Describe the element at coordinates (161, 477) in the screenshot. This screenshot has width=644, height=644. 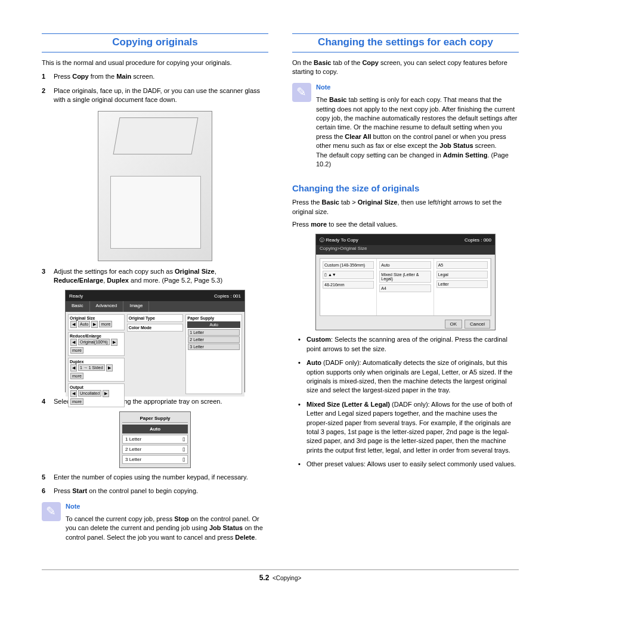
I see `step-5: Enter the number of copies using the num…` at that location.